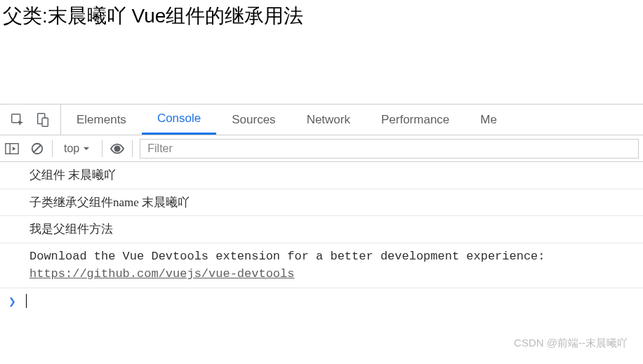 The width and height of the screenshot is (643, 364). Describe the element at coordinates (389, 149) in the screenshot. I see `filter-input` at that location.